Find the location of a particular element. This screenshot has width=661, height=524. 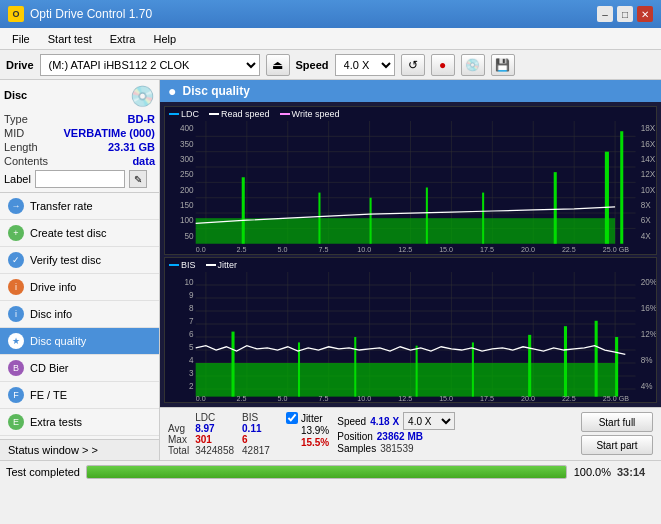

sidebar-item-verify-test-disc: ✓ Verify test disc is located at coordinates (80, 260).